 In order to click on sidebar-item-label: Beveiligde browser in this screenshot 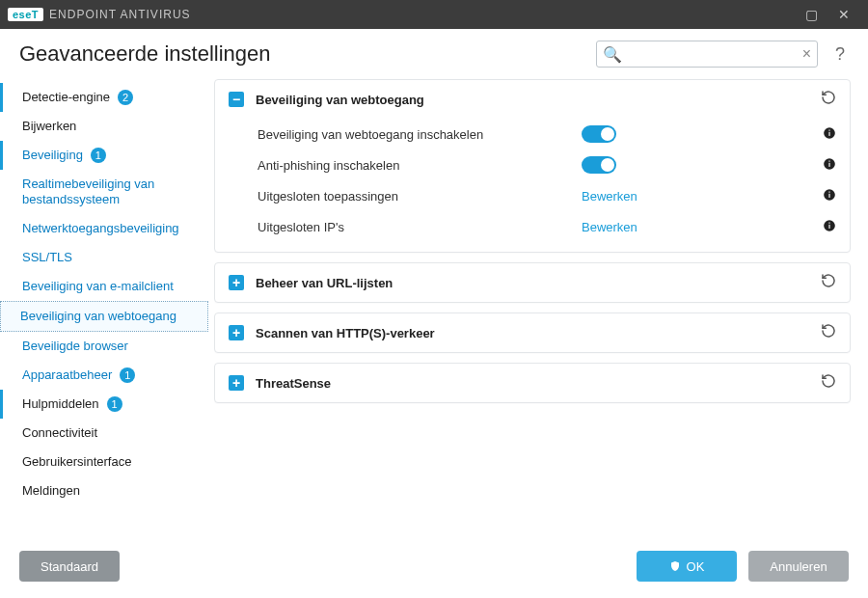, I will do `click(75, 346)`.